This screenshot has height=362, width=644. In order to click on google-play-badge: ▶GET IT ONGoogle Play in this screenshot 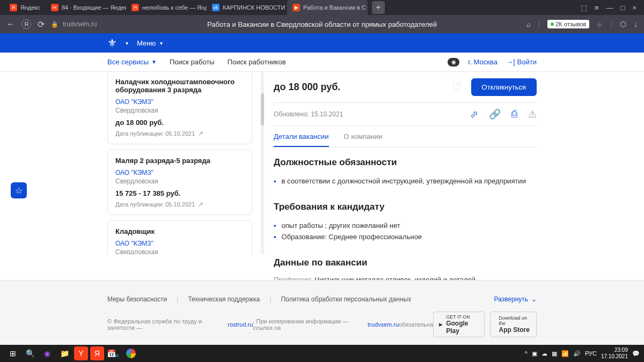, I will do `click(458, 324)`.